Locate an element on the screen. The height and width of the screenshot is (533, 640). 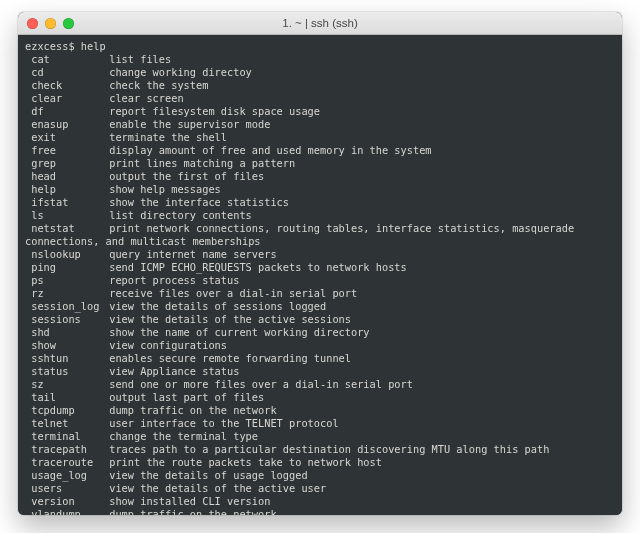
help-cmd: ps is located at coordinates (70, 280).